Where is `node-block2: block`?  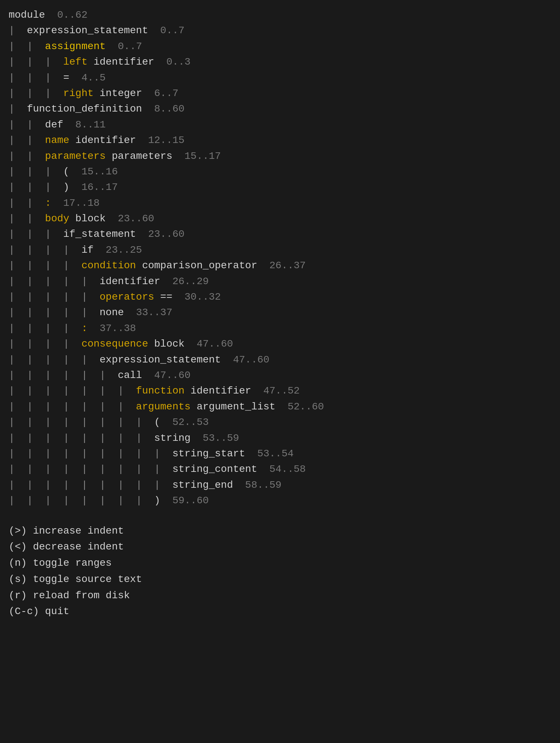
node-block2: block is located at coordinates (169, 344).